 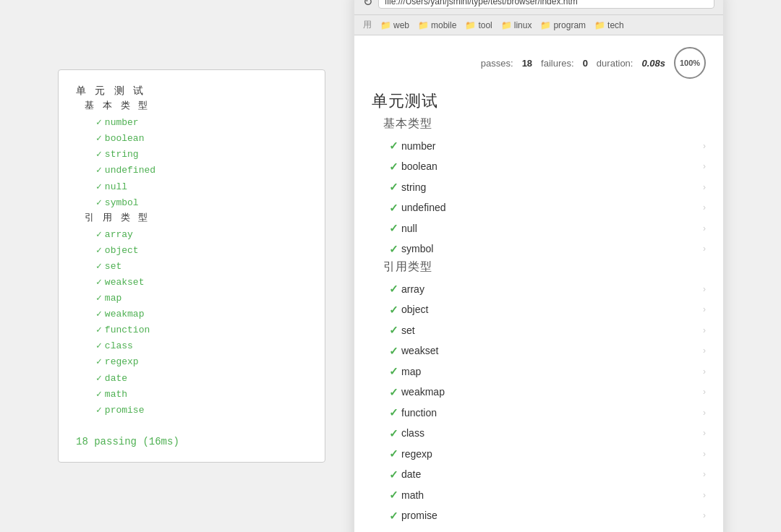 I want to click on terminal-test-item: ✓null, so click(x=202, y=187).